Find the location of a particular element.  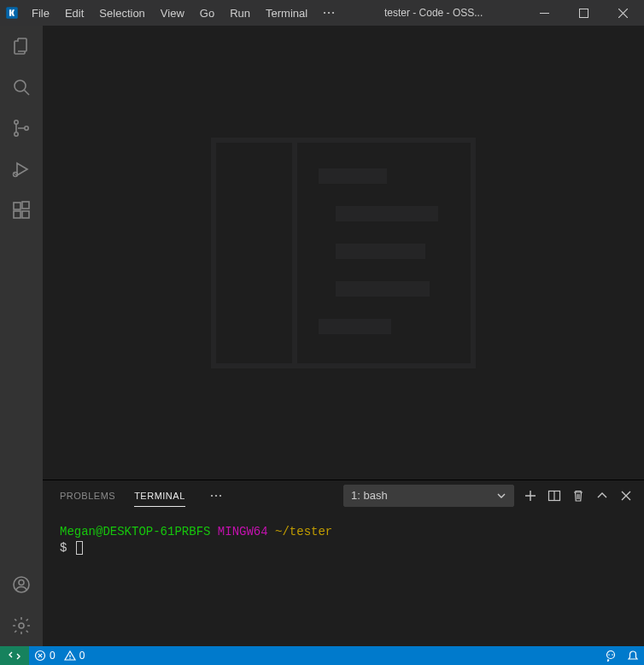

minimize-button is located at coordinates (544, 13).